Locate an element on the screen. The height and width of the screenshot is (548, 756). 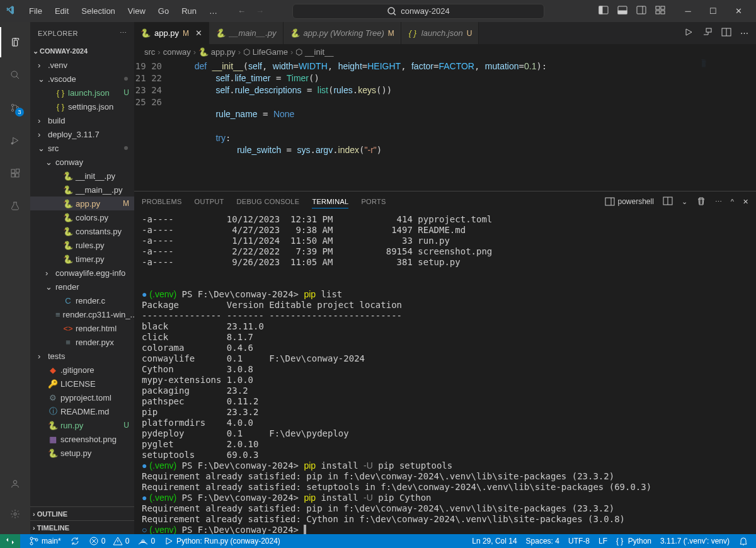
status-notifications-icon is located at coordinates (743, 541).